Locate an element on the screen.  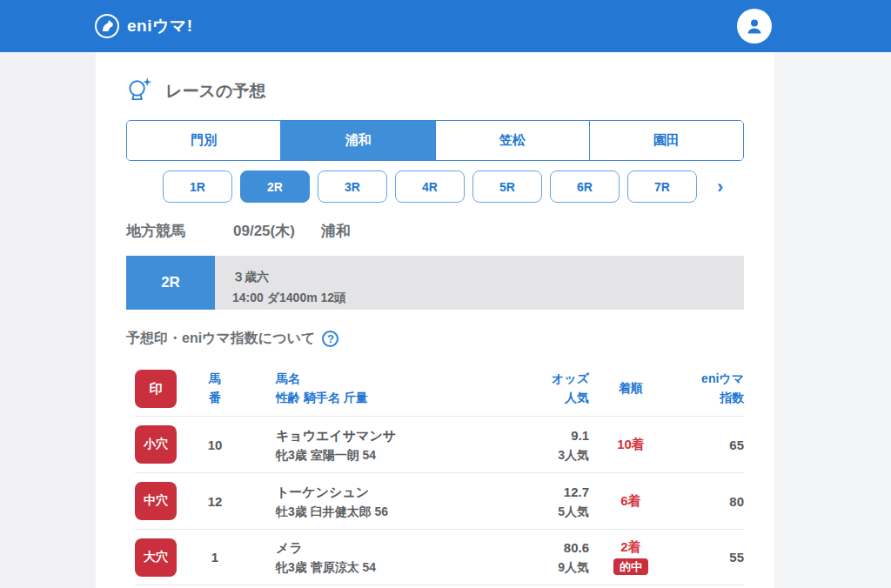
popularity: 9人気 is located at coordinates (546, 567).